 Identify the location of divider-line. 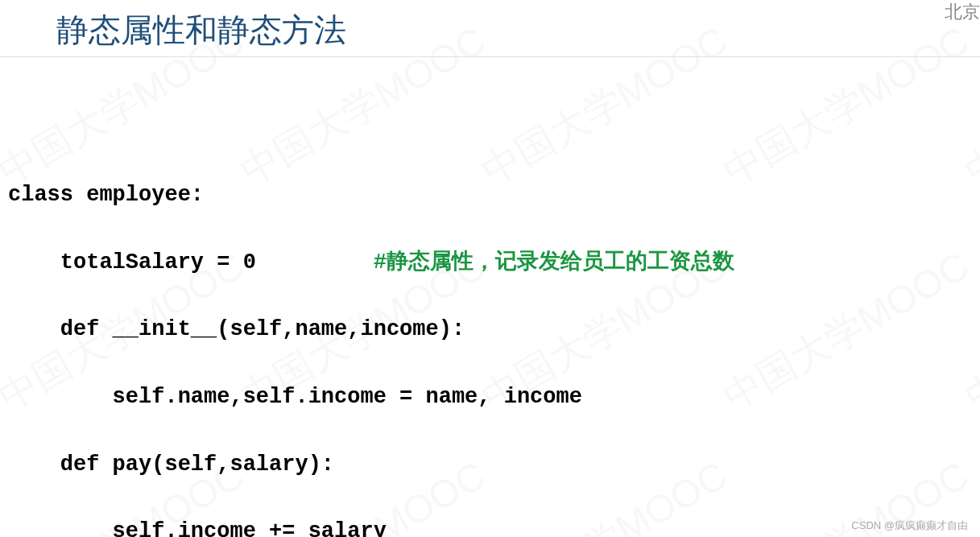
(490, 56).